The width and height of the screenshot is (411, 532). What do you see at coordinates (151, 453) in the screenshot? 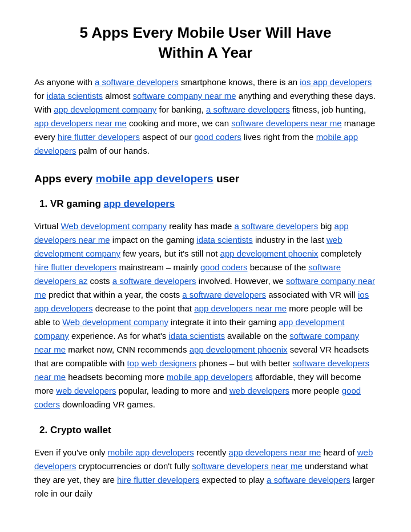
I see `link-mobile-app-developers-crypto: mobile app developers` at bounding box center [151, 453].